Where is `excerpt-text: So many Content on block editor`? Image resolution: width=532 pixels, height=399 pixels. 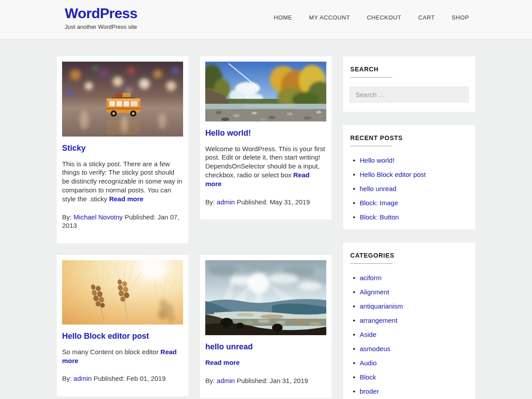 excerpt-text: So many Content on block editor is located at coordinates (110, 352).